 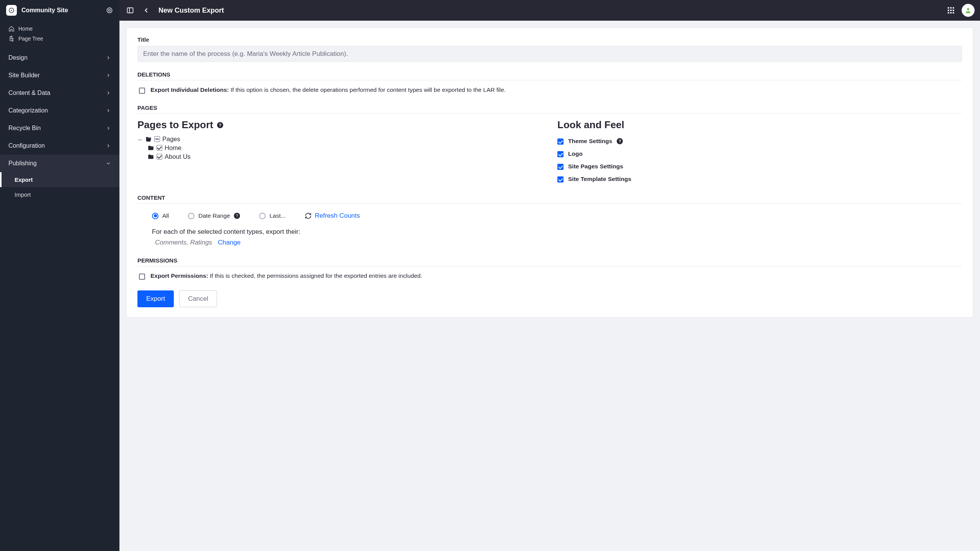 I want to click on panel-icon, so click(x=130, y=10).